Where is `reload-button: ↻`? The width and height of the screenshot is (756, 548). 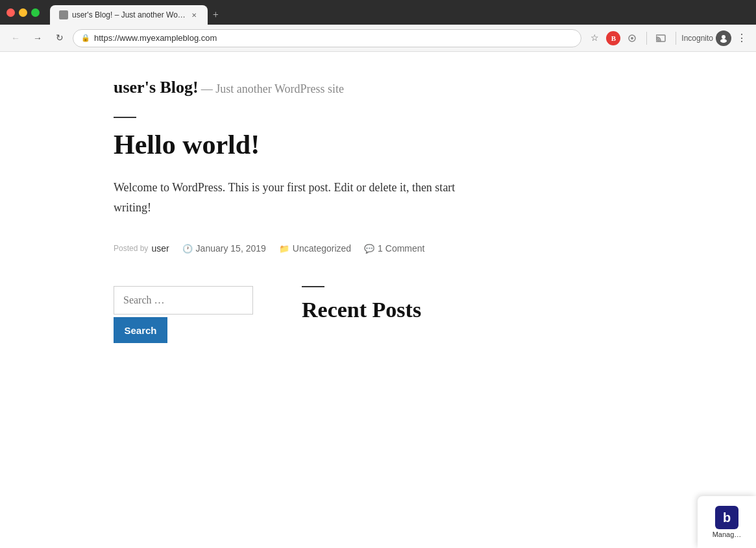 reload-button: ↻ is located at coordinates (60, 38).